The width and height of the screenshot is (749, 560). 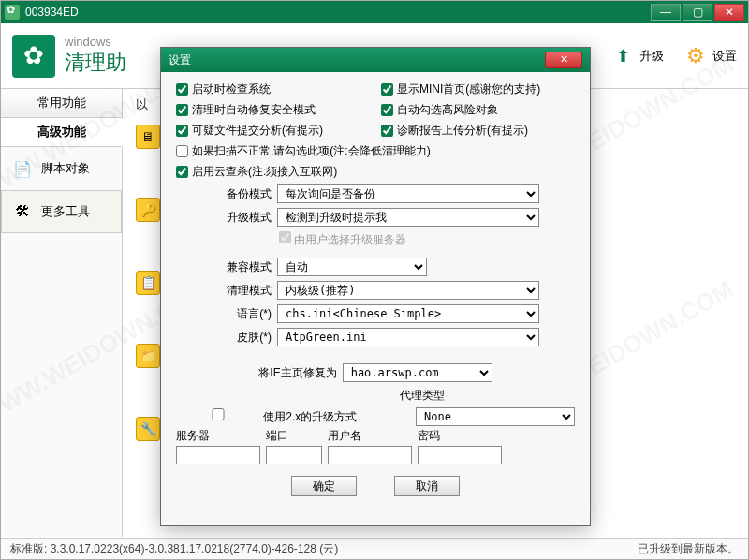 What do you see at coordinates (22, 169) in the screenshot?
I see `script-icon: 📄` at bounding box center [22, 169].